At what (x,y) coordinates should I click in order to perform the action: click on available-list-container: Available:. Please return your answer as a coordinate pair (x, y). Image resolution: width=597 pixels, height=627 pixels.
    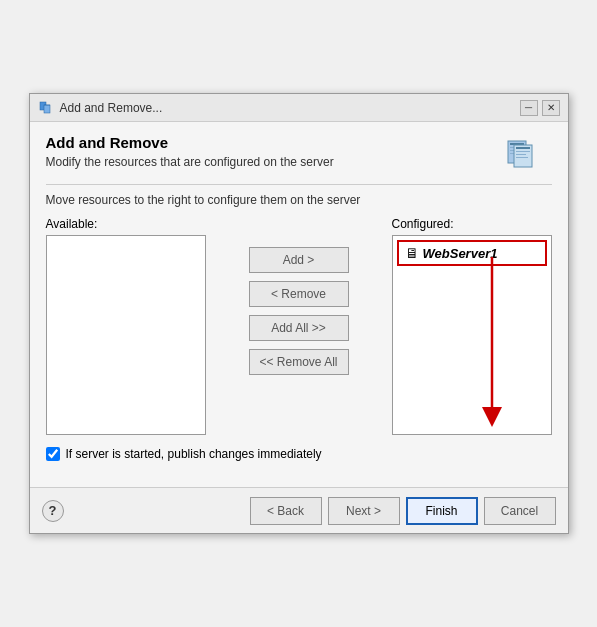
    Looking at the image, I should click on (126, 326).